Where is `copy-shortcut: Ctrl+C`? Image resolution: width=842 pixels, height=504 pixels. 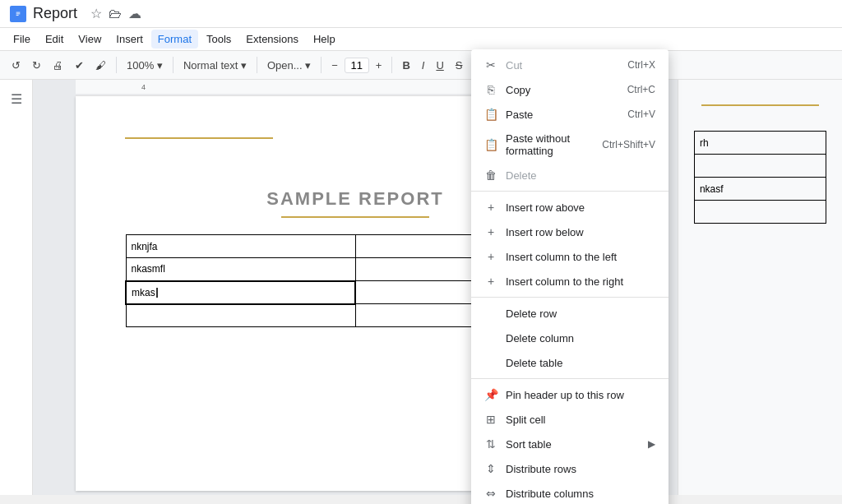 copy-shortcut: Ctrl+C is located at coordinates (641, 90).